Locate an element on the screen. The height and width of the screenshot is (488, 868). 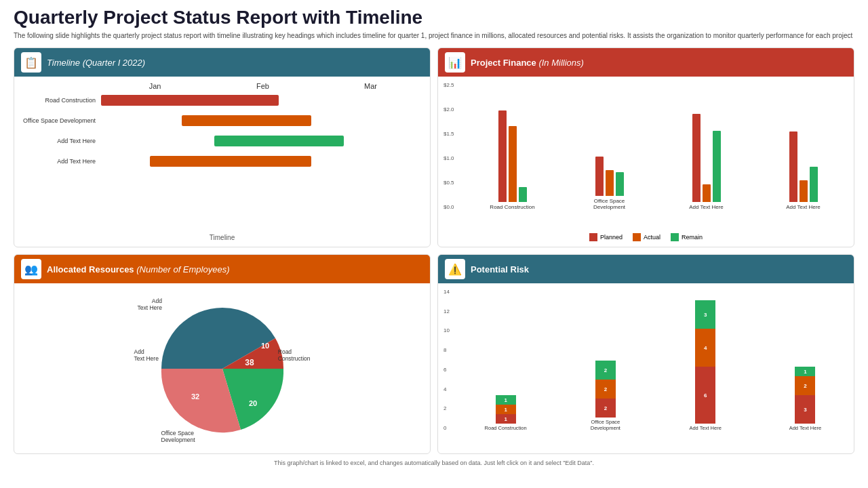
risk-seg-green-1: 1 is located at coordinates (506, 400).